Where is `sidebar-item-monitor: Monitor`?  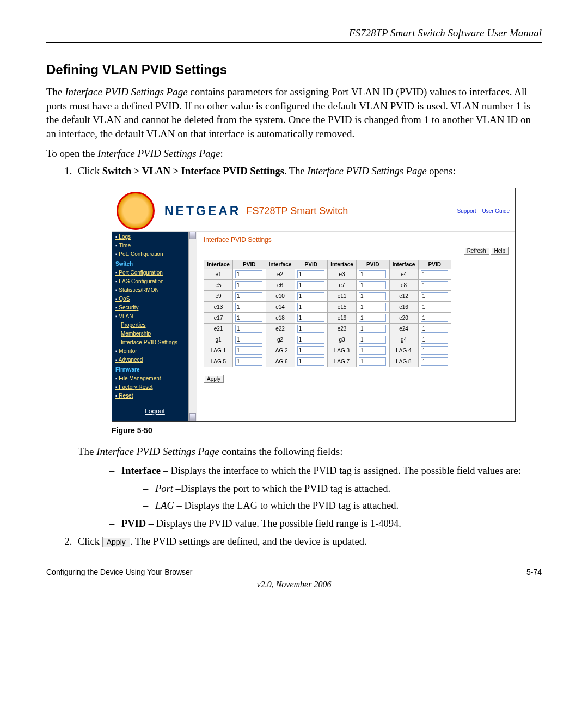
sidebar-item-monitor: Monitor is located at coordinates (155, 351).